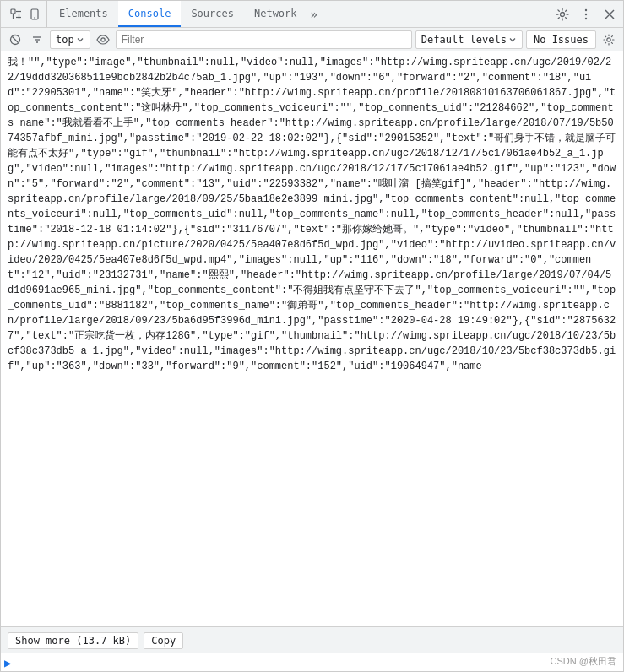  What do you see at coordinates (263, 40) in the screenshot?
I see `filter-input` at bounding box center [263, 40].